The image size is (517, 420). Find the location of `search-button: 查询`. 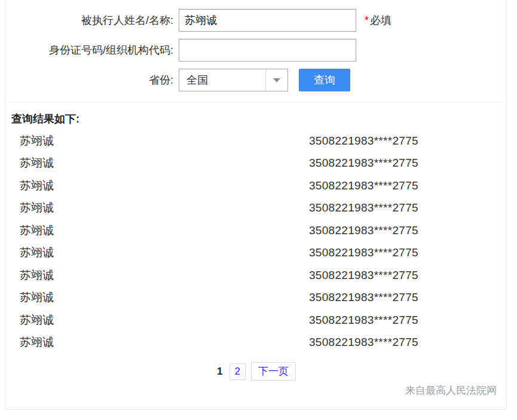

search-button: 查询 is located at coordinates (325, 80).